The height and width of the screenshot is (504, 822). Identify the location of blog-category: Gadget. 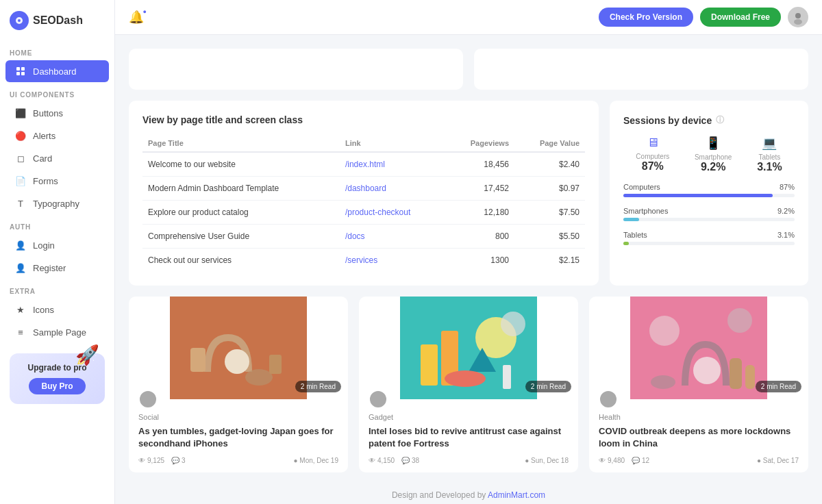
(469, 417).